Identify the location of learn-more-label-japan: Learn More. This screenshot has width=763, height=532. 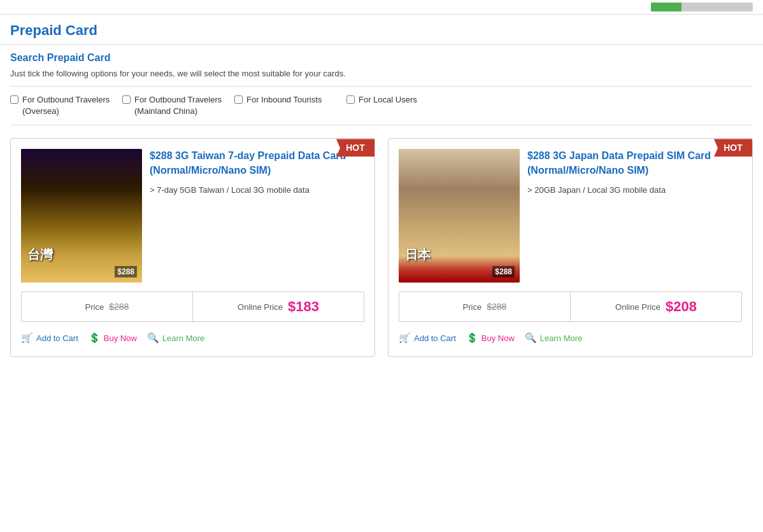
(561, 339).